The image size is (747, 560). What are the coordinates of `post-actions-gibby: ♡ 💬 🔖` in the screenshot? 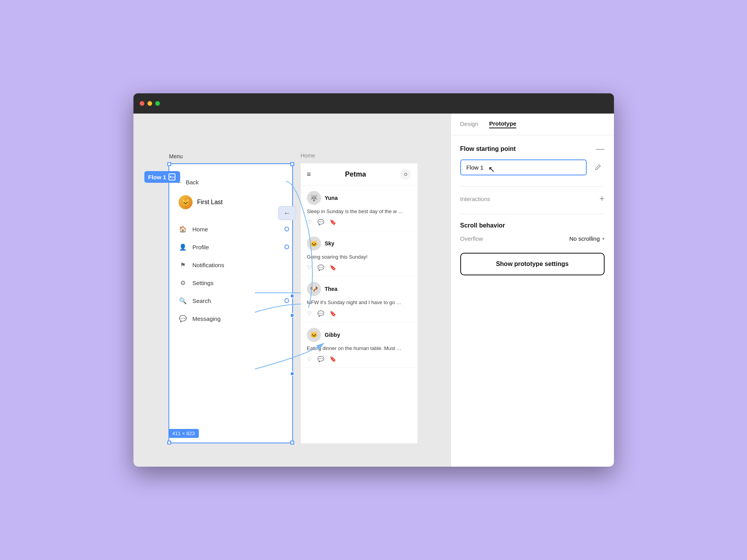 It's located at (359, 359).